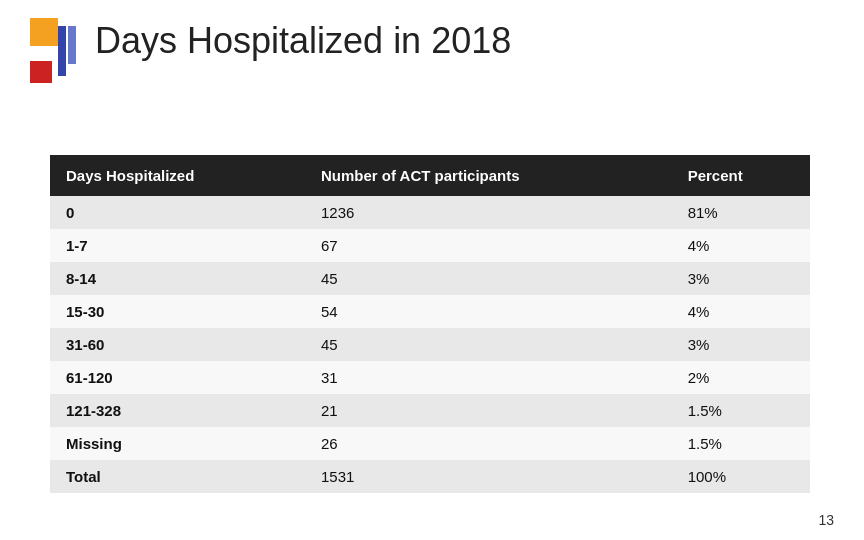 Image resolution: width=864 pixels, height=540 pixels. What do you see at coordinates (741, 212) in the screenshot?
I see `cell-percent: 81%` at bounding box center [741, 212].